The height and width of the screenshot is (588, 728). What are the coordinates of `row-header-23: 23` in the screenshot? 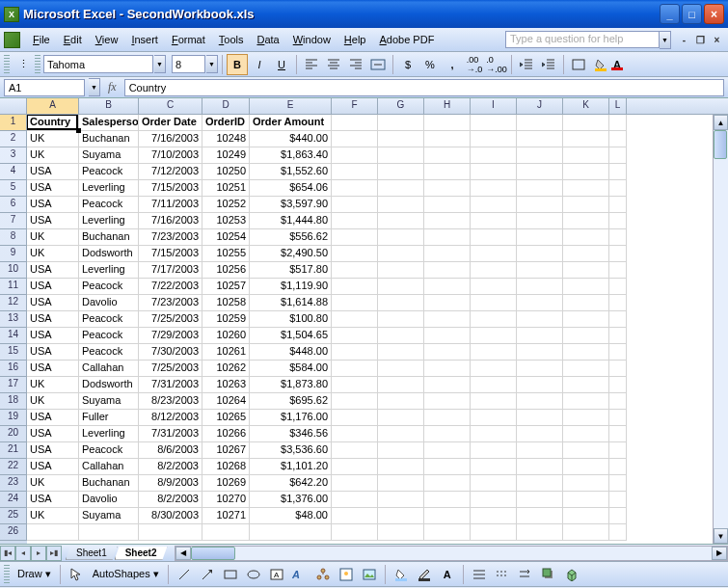 It's located at (13, 484).